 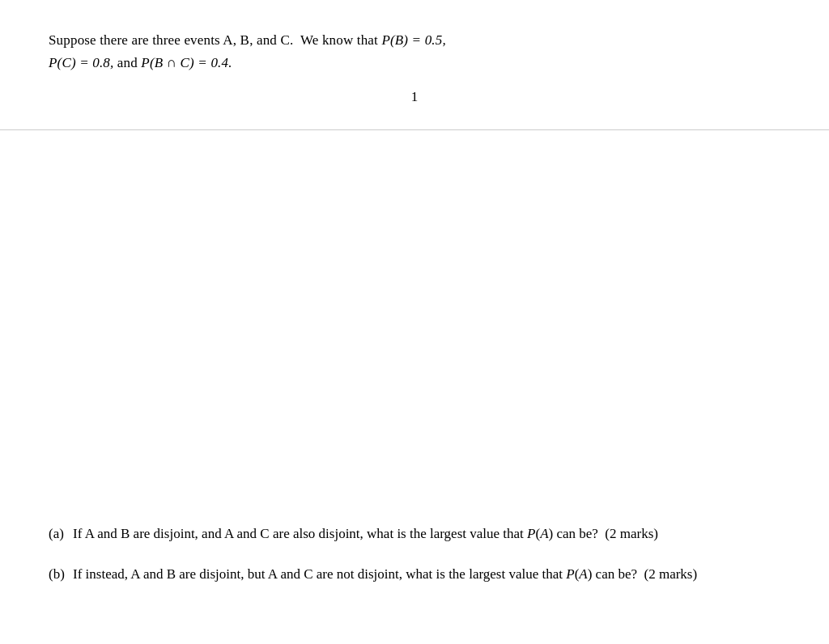 What do you see at coordinates (427, 574) in the screenshot?
I see `part-b-content: If instead, A and B are disjoint, but A …` at bounding box center [427, 574].